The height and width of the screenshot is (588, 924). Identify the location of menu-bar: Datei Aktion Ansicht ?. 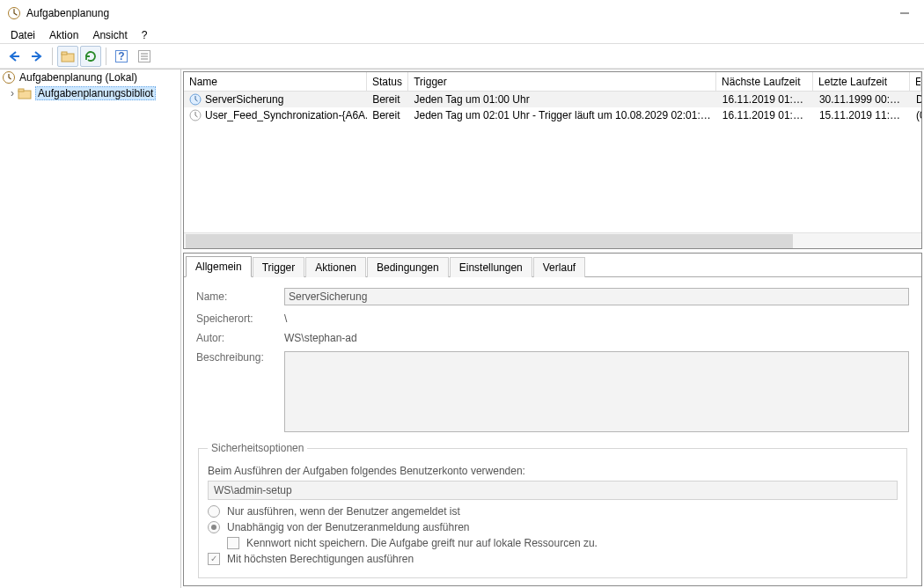
(462, 35).